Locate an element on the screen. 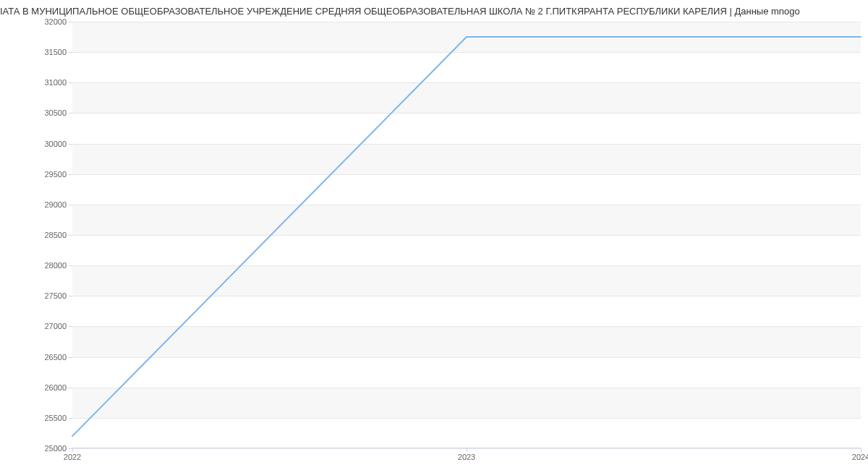  y-tick-label: 25500 is located at coordinates (55, 418).